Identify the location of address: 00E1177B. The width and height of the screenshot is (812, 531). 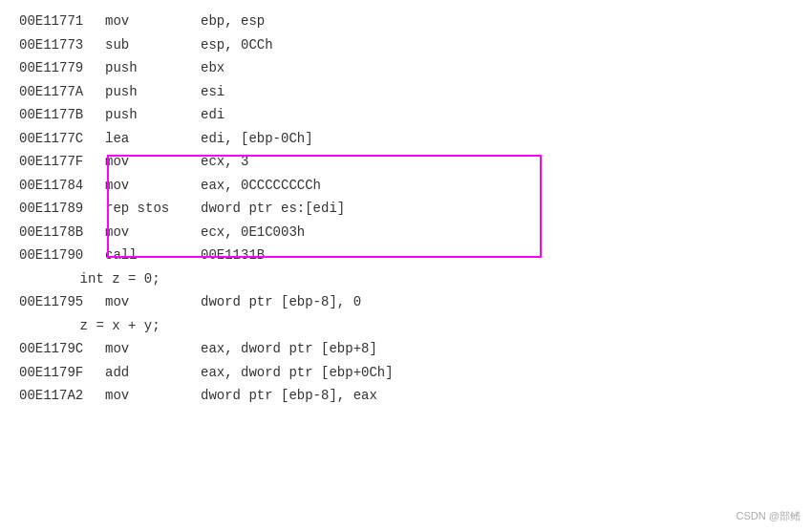
(62, 115).